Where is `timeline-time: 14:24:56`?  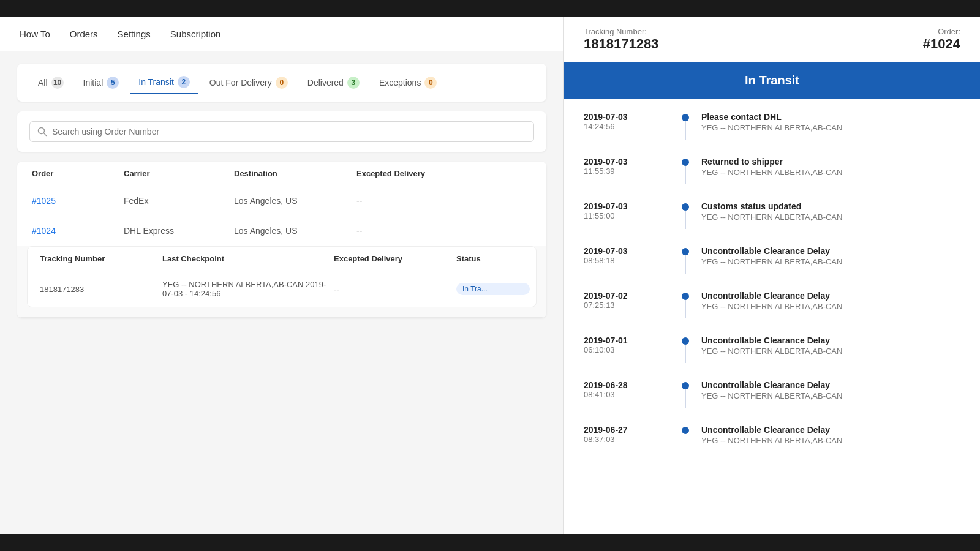
timeline-time: 14:24:56 is located at coordinates (627, 126).